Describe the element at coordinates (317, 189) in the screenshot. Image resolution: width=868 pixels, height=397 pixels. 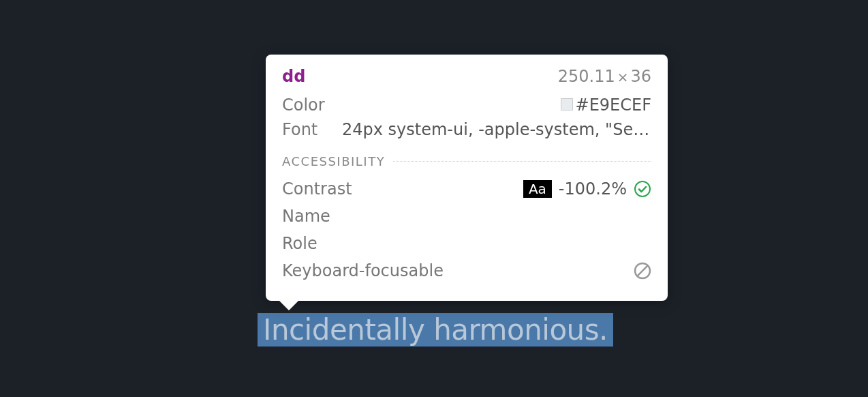
I see `a11y-label-contrast: Contrast` at that location.